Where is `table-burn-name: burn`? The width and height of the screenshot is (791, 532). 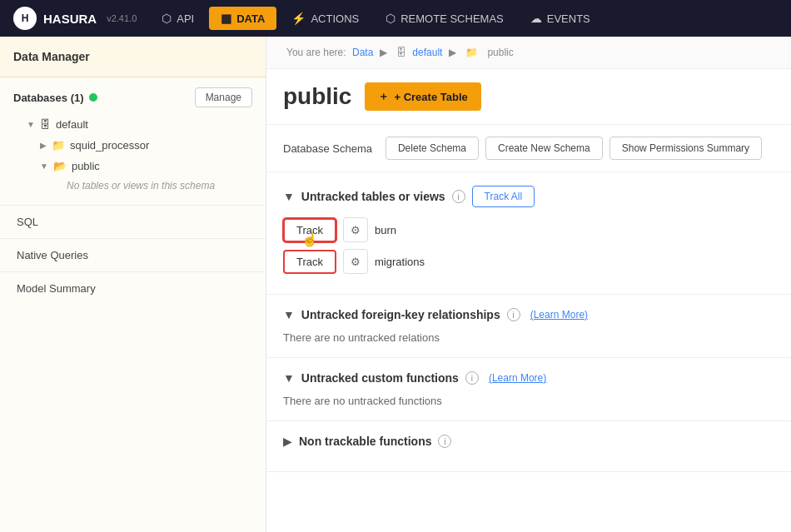
table-burn-name: burn is located at coordinates (386, 230).